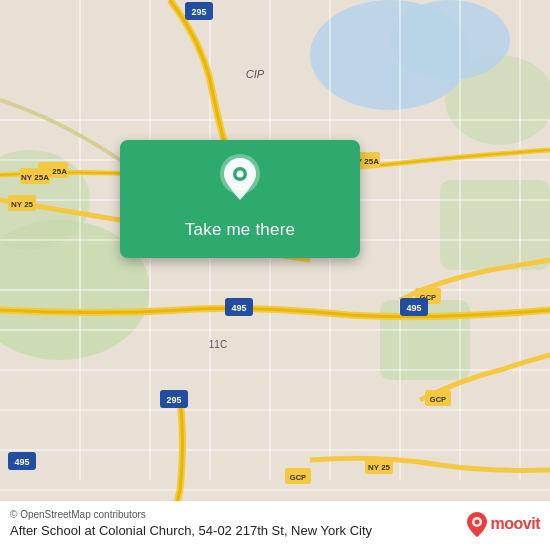 The image size is (550, 550). Describe the element at coordinates (191, 524) in the screenshot. I see `location-info: © OpenStreetMap contributors After Schoo…` at that location.